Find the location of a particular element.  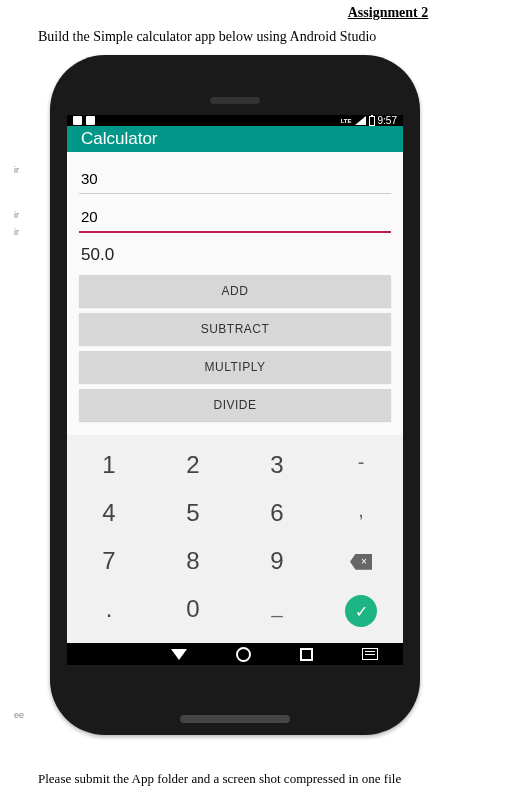

assignment-title: Assignment 2 is located at coordinates (258, 10).